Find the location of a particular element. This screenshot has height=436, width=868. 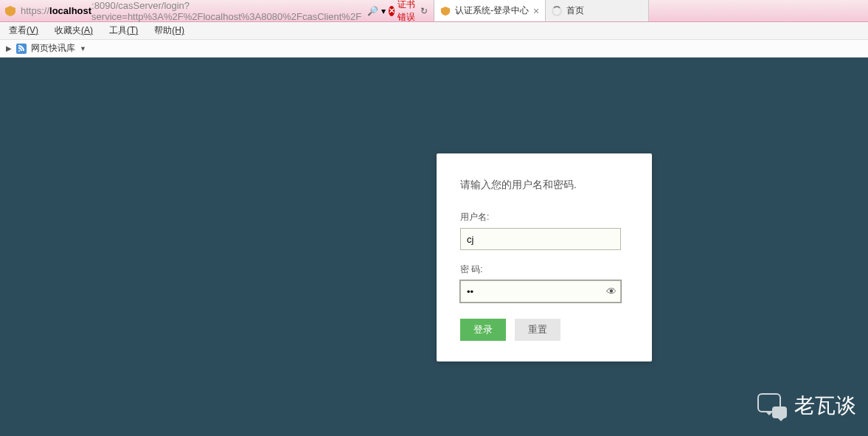

menu-help: 帮助(H) is located at coordinates (170, 31).